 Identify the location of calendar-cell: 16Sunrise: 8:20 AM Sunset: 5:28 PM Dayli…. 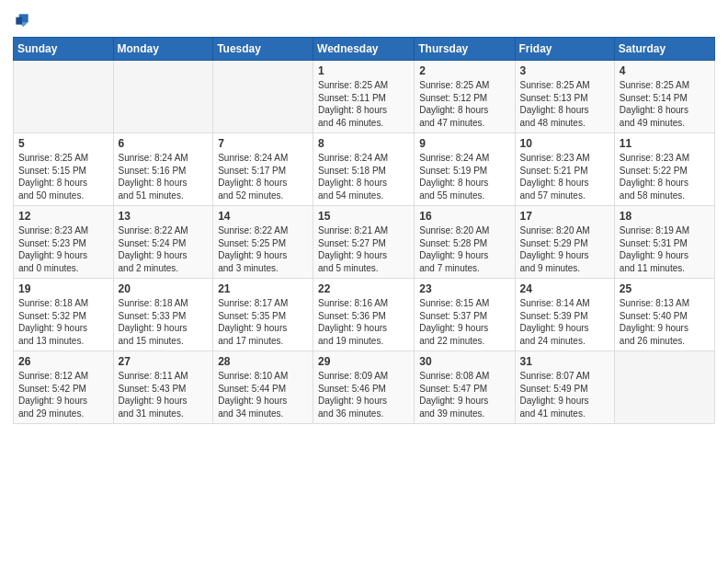
(465, 243).